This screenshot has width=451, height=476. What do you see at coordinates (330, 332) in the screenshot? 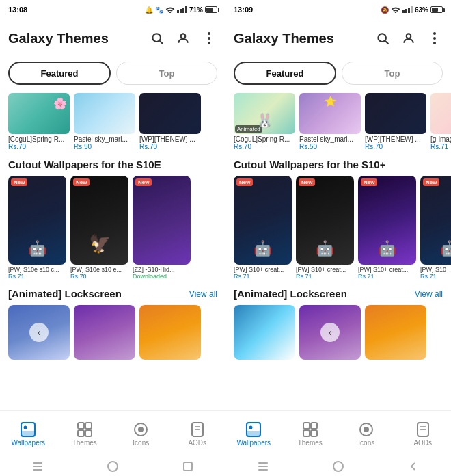
I see `p2-ls-item-1: ‹` at bounding box center [330, 332].